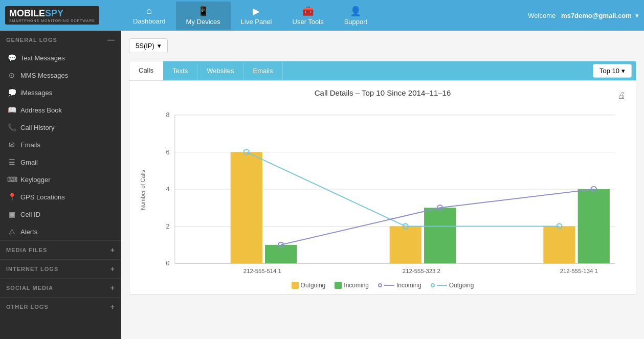  What do you see at coordinates (12, 93) in the screenshot?
I see `imessage-icon: 💭` at bounding box center [12, 93].